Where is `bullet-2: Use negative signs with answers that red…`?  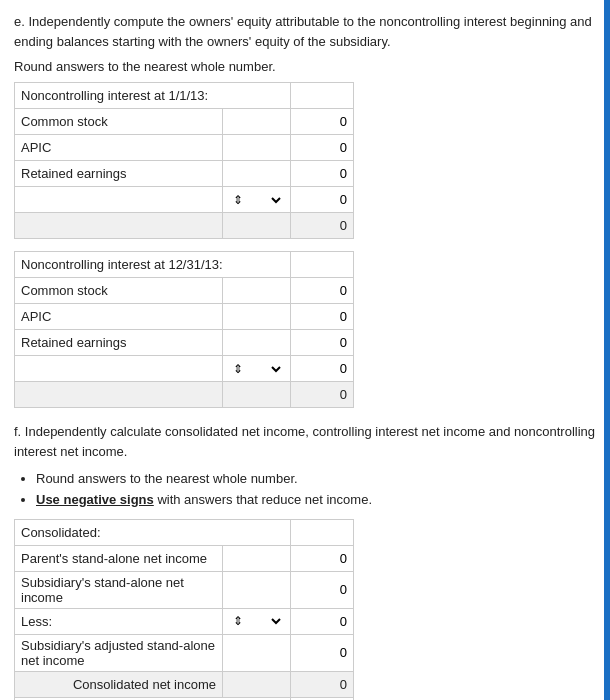
bullet-2: Use negative signs with answers that red… is located at coordinates (316, 500).